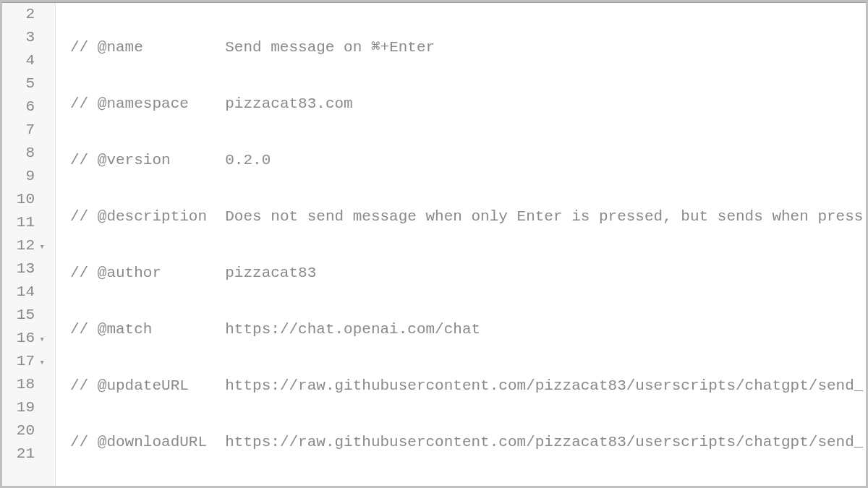  What do you see at coordinates (23, 269) in the screenshot?
I see `line-number: 13` at bounding box center [23, 269].